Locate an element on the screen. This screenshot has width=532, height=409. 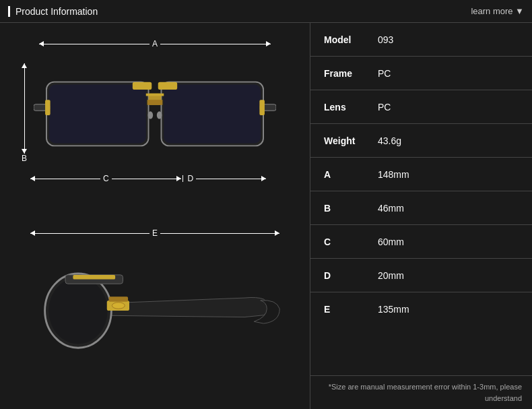
spec-row: A148mm is located at coordinates (422, 175).